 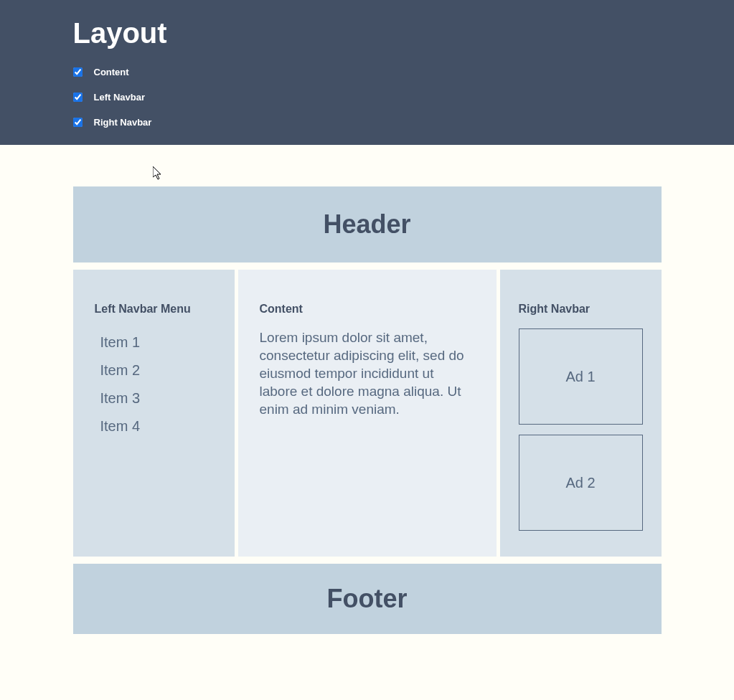 What do you see at coordinates (154, 309) in the screenshot?
I see `left-nav-heading: Left Navbar Menu` at bounding box center [154, 309].